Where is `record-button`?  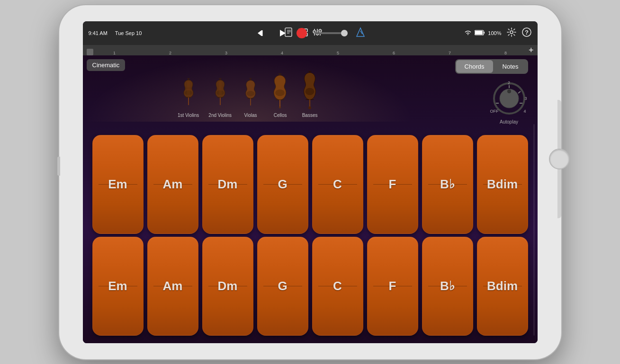
record-button is located at coordinates (302, 33).